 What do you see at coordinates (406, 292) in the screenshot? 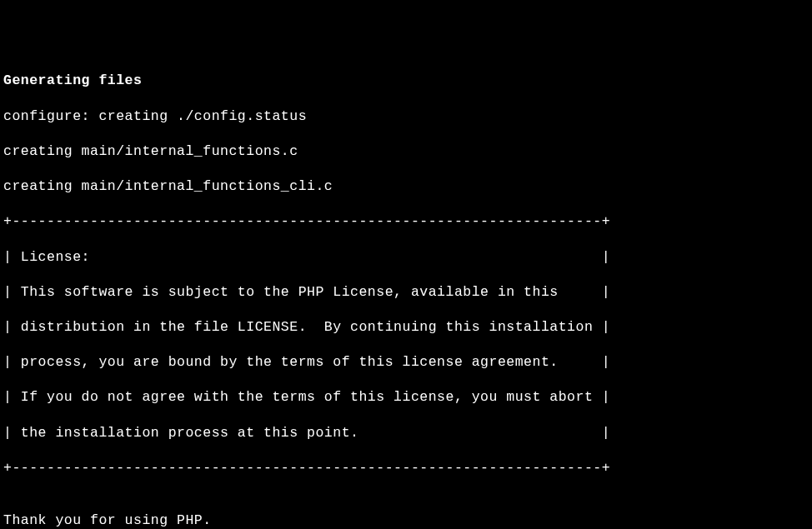
I see `license-box-line: | This software is subject to the PHP Li…` at bounding box center [406, 292].